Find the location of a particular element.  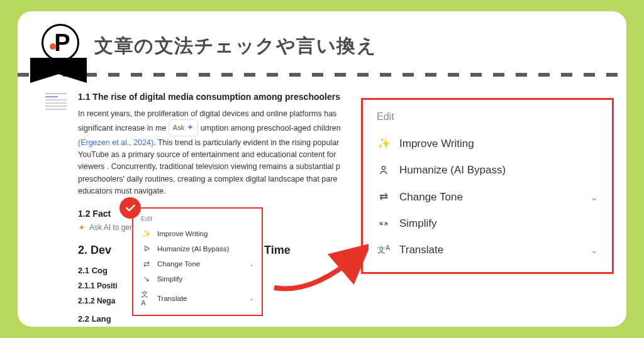

ribbon-icon is located at coordinates (58, 66).